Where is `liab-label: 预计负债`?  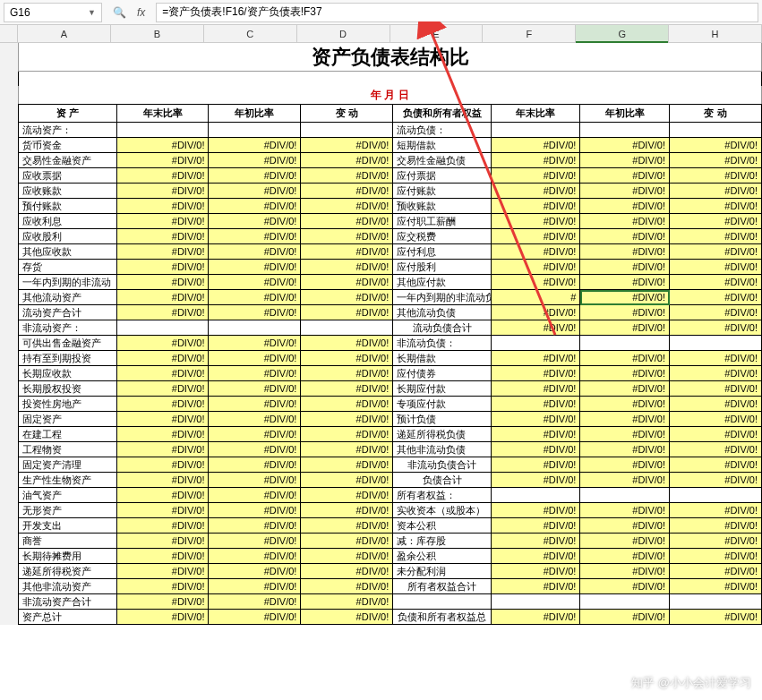 liab-label: 预计负债 is located at coordinates (442, 419).